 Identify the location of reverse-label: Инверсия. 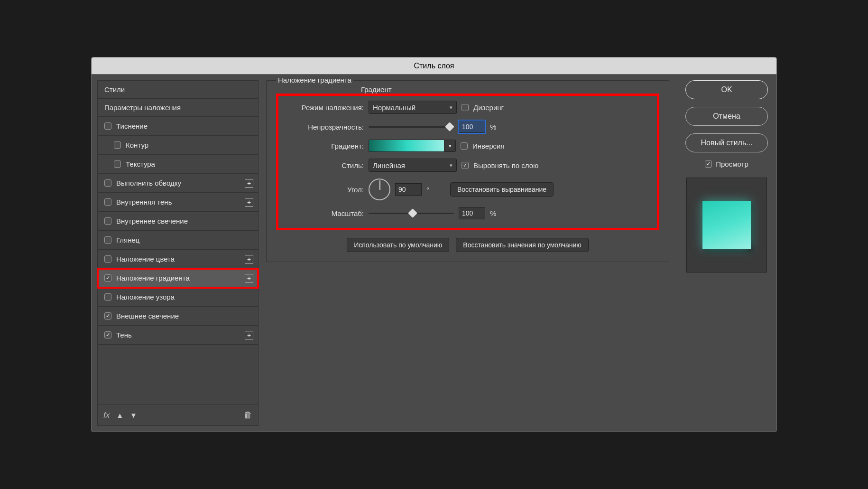
(489, 146).